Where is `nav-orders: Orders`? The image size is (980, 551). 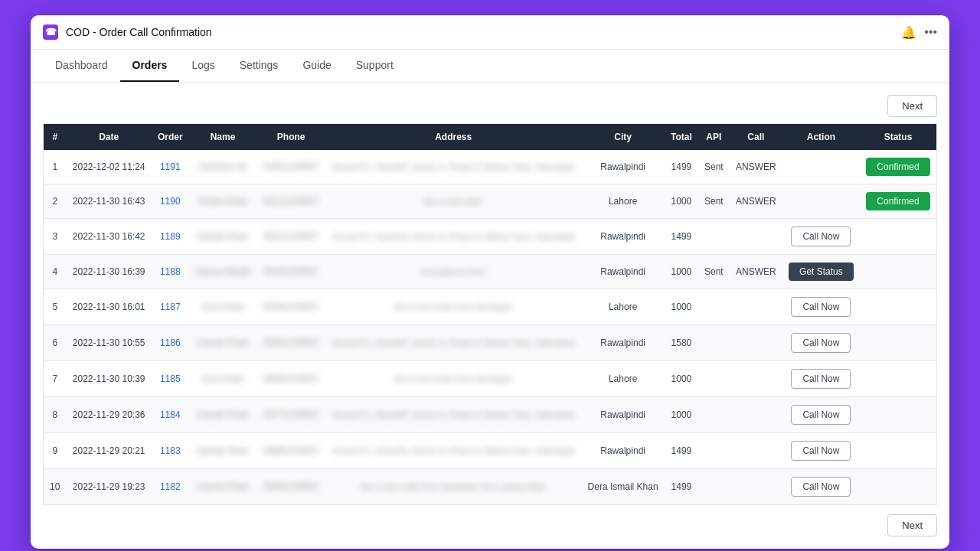
nav-orders: Orders is located at coordinates (150, 66).